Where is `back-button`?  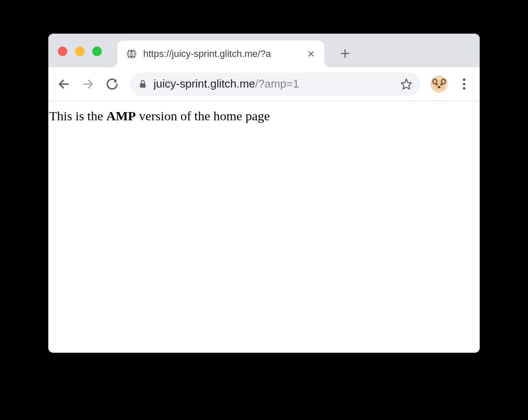
back-button is located at coordinates (64, 84).